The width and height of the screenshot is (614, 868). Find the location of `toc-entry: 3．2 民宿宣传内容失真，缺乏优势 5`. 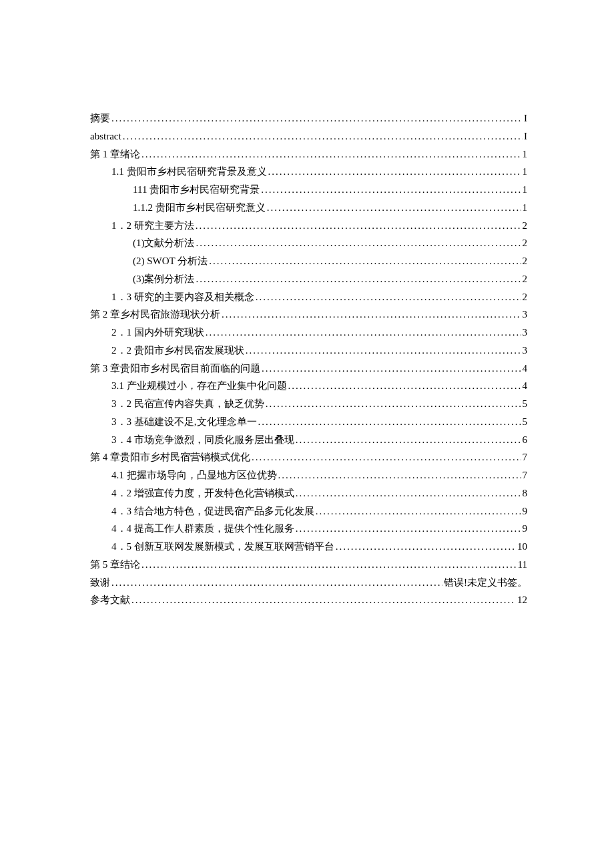

toc-entry: 3．2 民宿宣传内容失真，缺乏优势 5 is located at coordinates (308, 404).